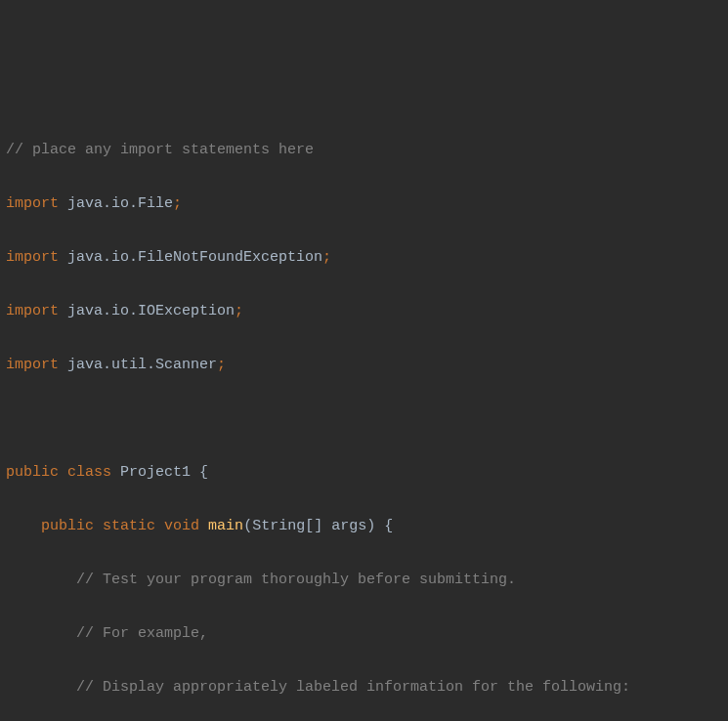 The image size is (728, 721). I want to click on keyword-void: void, so click(182, 526).